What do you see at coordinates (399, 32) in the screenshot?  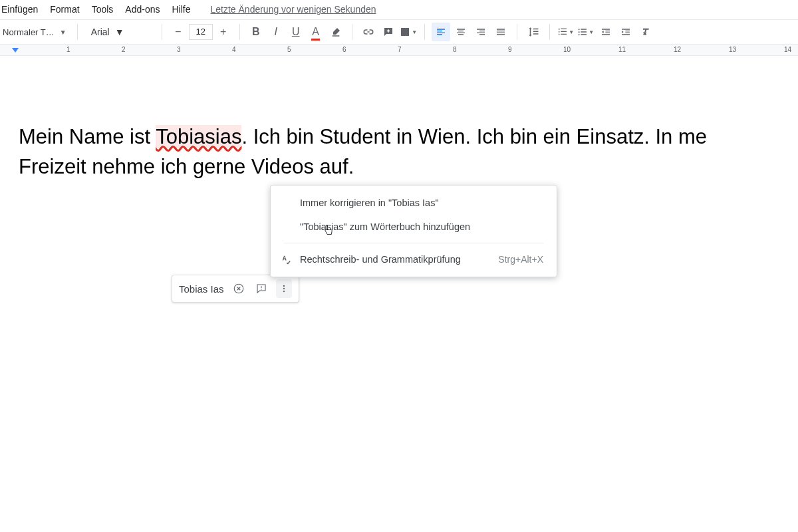 I see `toolbar: Normaler T… ▼ Arial ▼ − 12 + B I U A ▼` at bounding box center [399, 32].